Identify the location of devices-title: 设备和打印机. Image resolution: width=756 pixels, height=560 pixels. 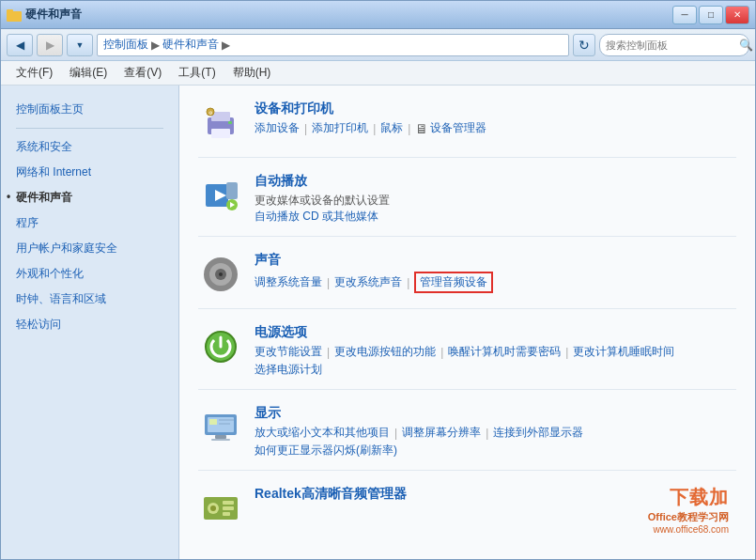
(496, 109).